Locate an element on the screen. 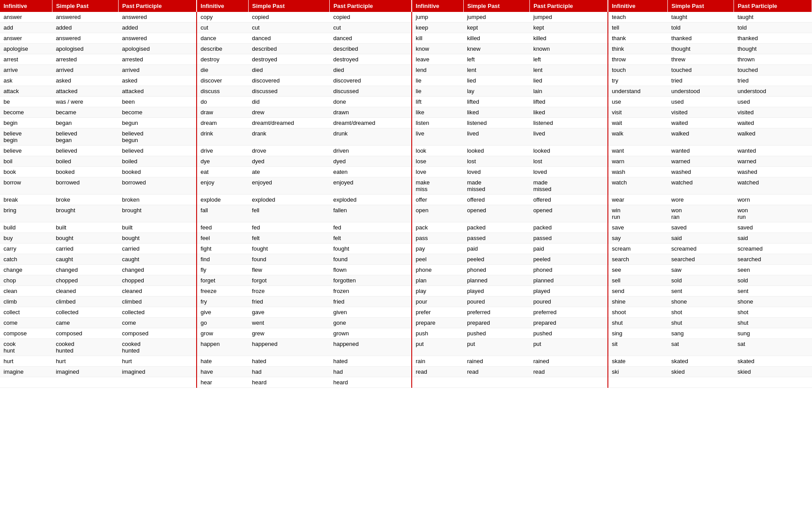  cell-g2-r27-c2: prepared is located at coordinates (569, 323).